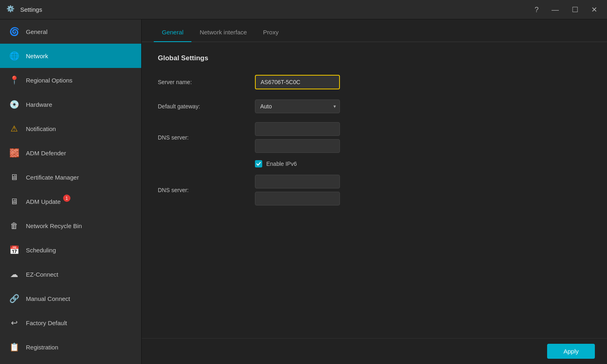 The height and width of the screenshot is (364, 607). I want to click on general-icon: 🌀, so click(14, 32).